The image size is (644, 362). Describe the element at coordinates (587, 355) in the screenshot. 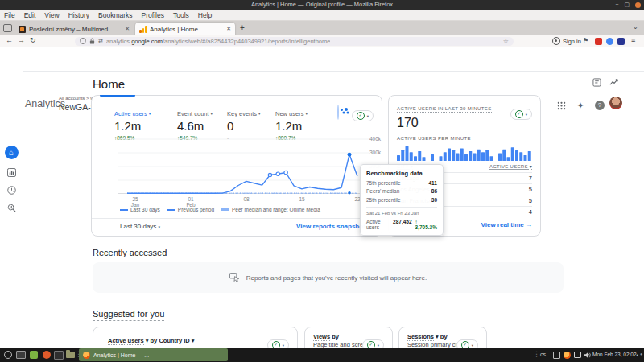

I see `volume-icon` at that location.